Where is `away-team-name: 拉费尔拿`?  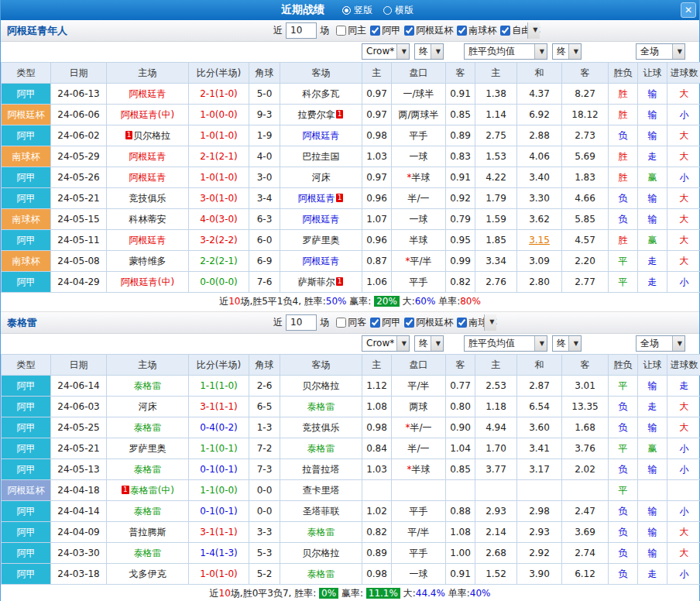
away-team-name: 拉费尔拿 is located at coordinates (317, 115).